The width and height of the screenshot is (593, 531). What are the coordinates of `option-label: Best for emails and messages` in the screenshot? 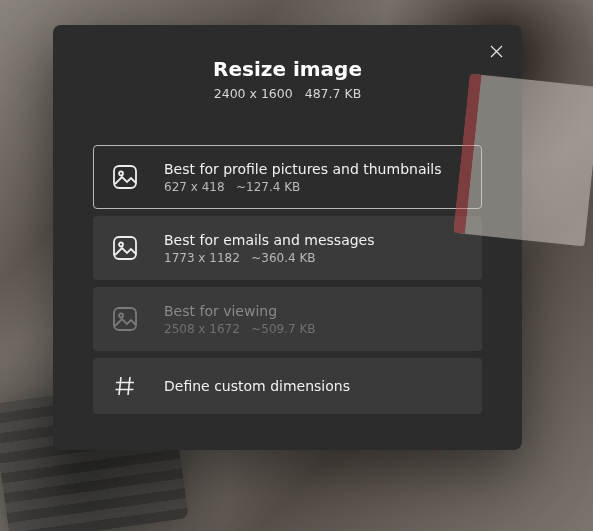 It's located at (270, 240).